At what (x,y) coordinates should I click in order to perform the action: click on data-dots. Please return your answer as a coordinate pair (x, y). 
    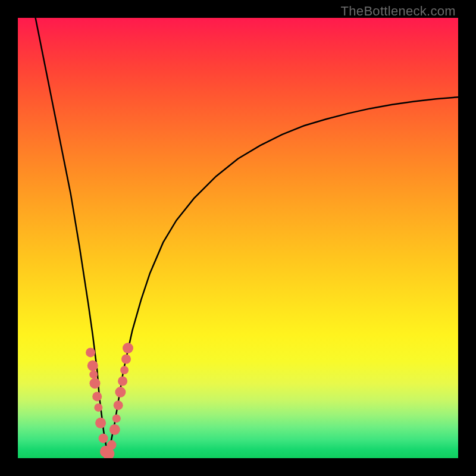
    Looking at the image, I should click on (109, 400).